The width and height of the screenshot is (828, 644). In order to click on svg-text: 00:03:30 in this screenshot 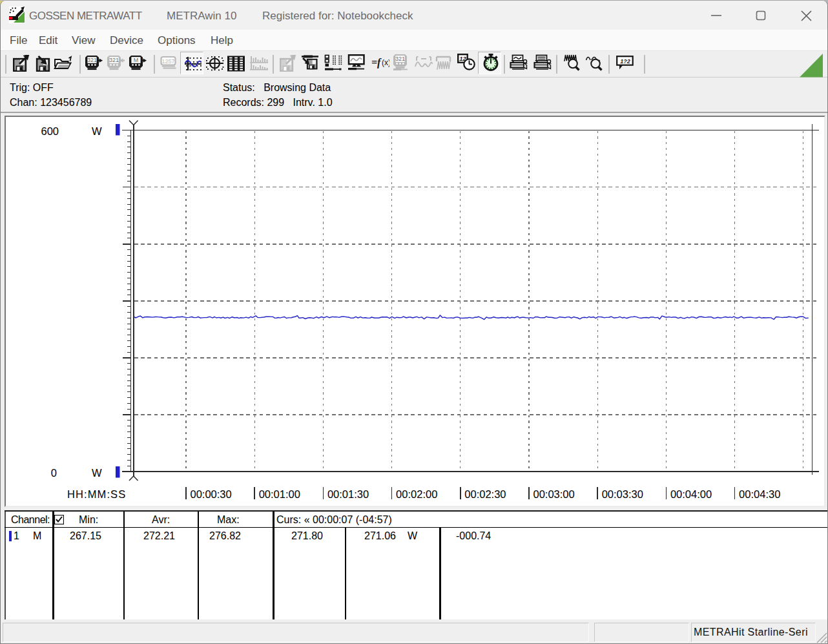, I will do `click(623, 494)`.